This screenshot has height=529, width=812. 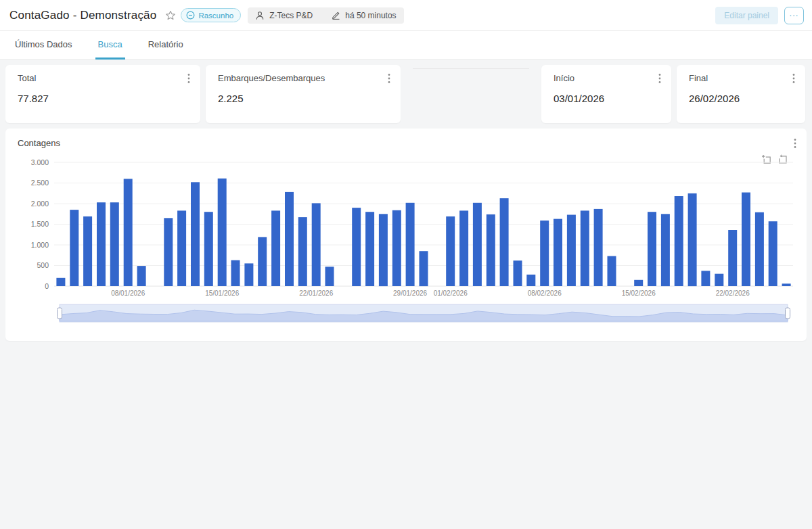 What do you see at coordinates (732, 258) in the screenshot?
I see `bar-22/02/2026` at bounding box center [732, 258].